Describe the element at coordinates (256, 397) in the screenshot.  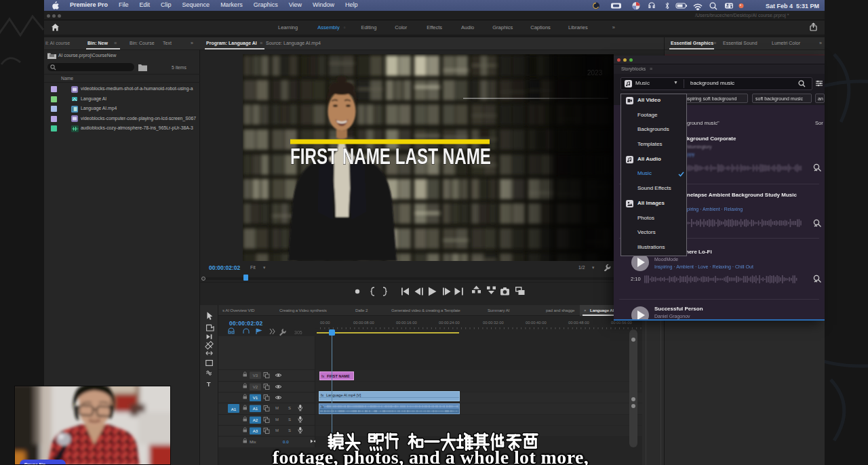
I see `svg-text: V1` at that location.